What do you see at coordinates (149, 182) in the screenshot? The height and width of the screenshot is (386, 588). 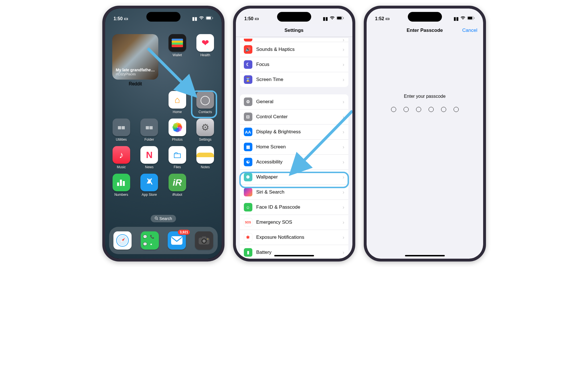 I see `appstore-icon` at bounding box center [149, 182].